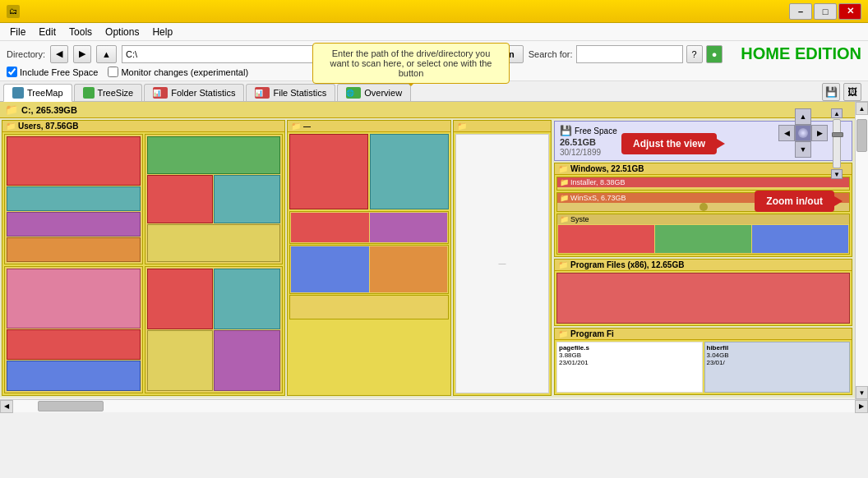 The image size is (868, 478). What do you see at coordinates (820, 149) in the screenshot?
I see `cross-empty-br` at bounding box center [820, 149].